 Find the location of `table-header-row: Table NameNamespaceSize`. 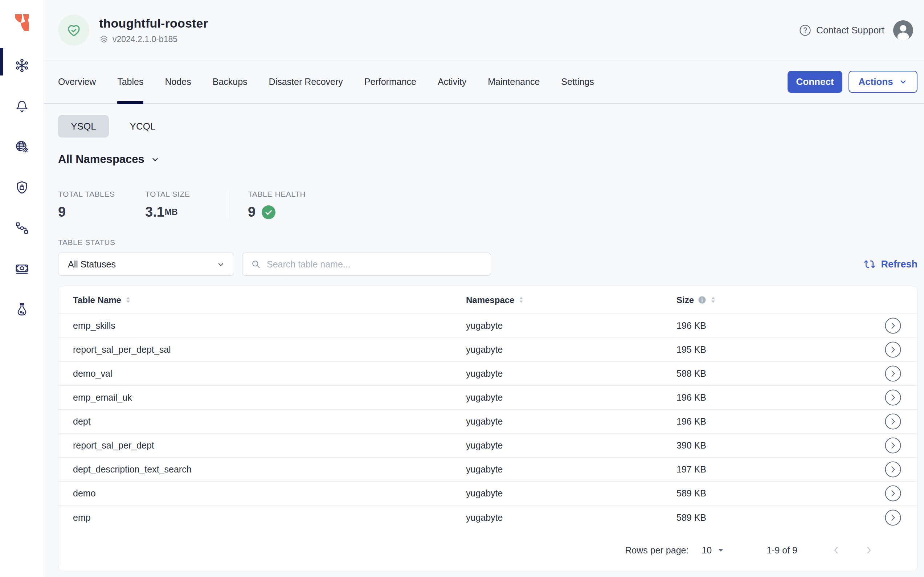

table-header-row: Table NameNamespaceSize is located at coordinates (488, 300).